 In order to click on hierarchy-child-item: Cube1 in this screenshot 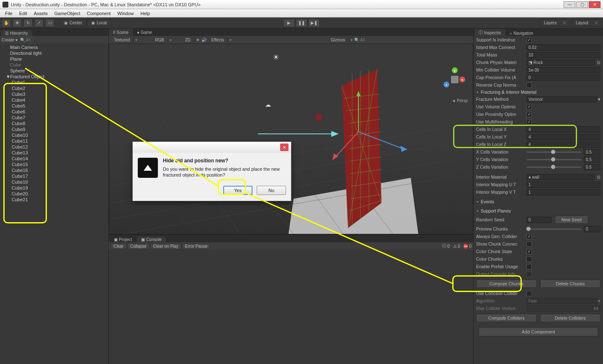, I will do `click(54, 82)`.